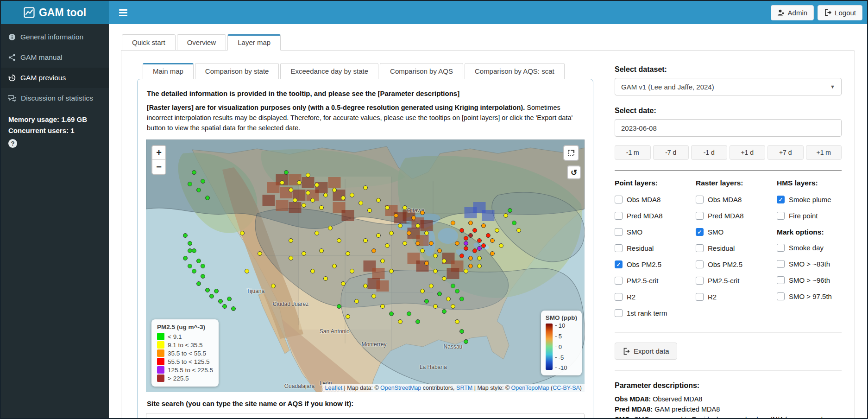 The height and width of the screenshot is (419, 868). What do you see at coordinates (736, 199) in the screenshot?
I see `raster-layer-checkbox-row: ✓ Obs MDA8` at bounding box center [736, 199].